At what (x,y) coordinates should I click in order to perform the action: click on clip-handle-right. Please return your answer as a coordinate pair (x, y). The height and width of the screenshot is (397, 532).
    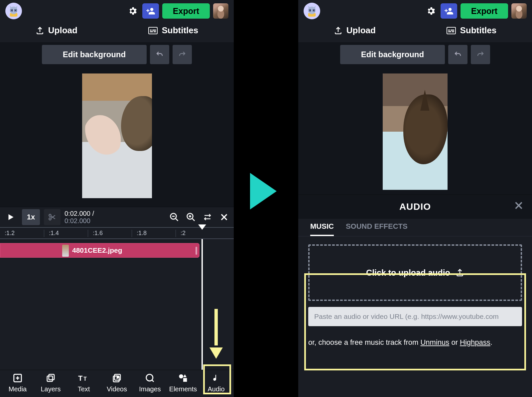
    Looking at the image, I should click on (196, 251).